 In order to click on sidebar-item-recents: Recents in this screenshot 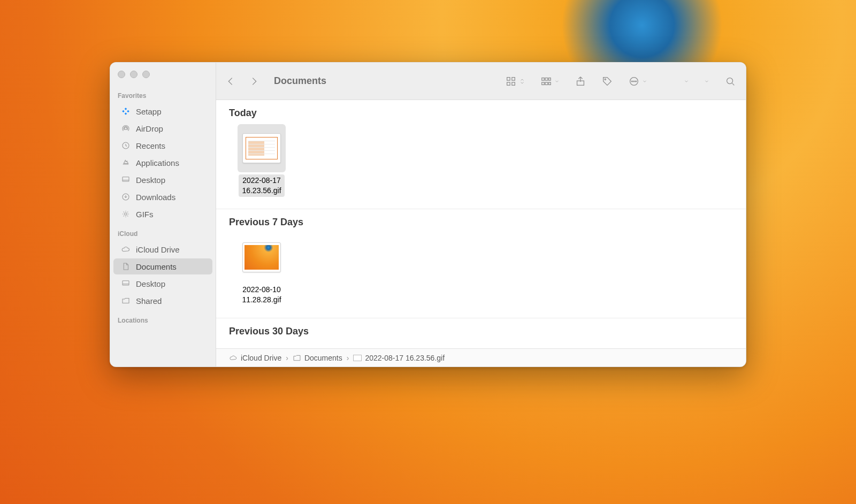, I will do `click(163, 146)`.